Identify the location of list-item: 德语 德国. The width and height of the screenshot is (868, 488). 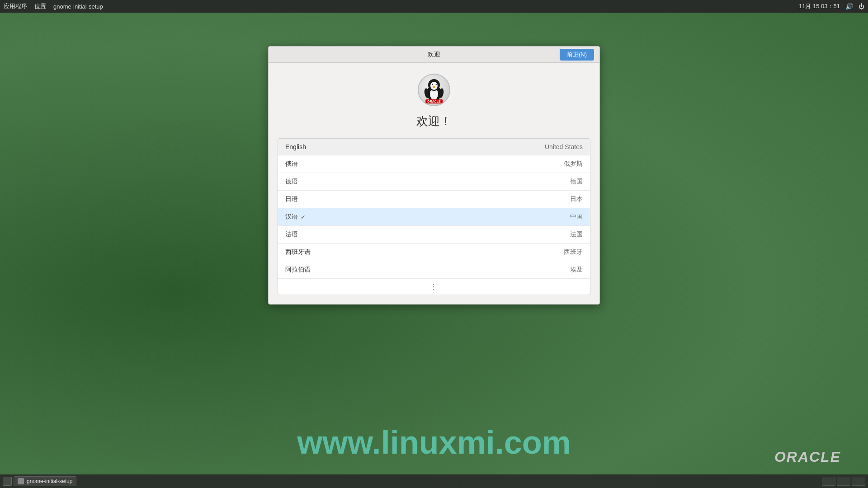
(434, 182).